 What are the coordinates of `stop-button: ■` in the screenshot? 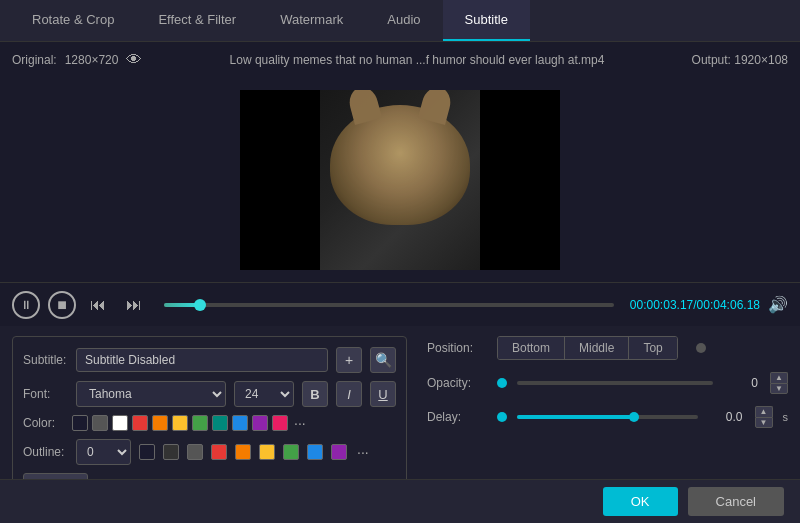 It's located at (62, 305).